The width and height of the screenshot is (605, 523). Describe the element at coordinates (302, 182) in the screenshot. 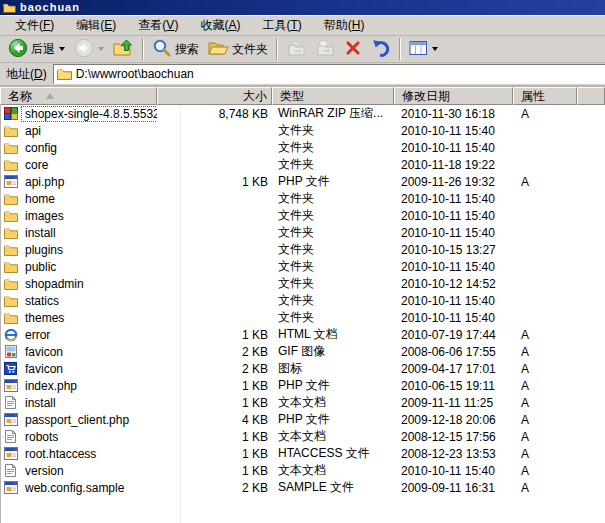

I see `file-row: api.php 1 KB PHP 文件 2009-11-26 19:32 A` at that location.